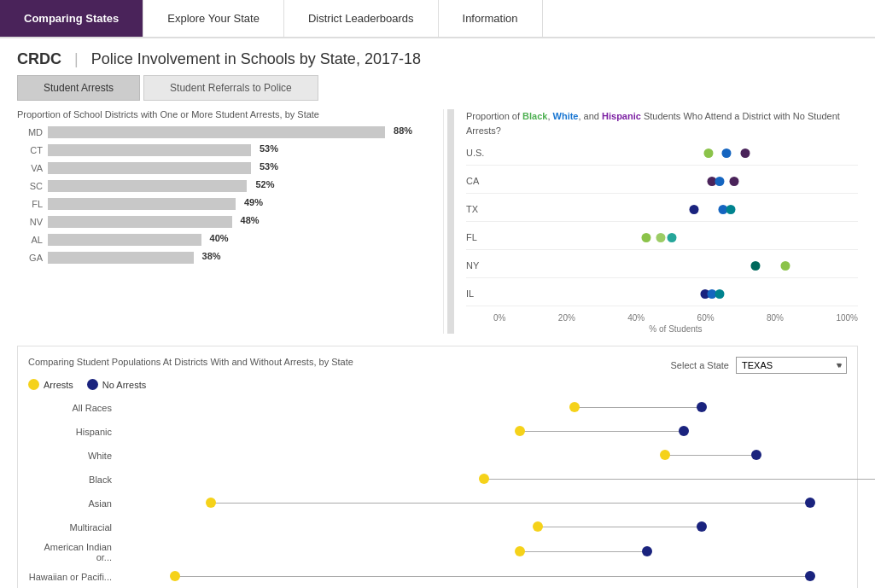 The image size is (875, 588). I want to click on dot-row-label: NY, so click(480, 265).